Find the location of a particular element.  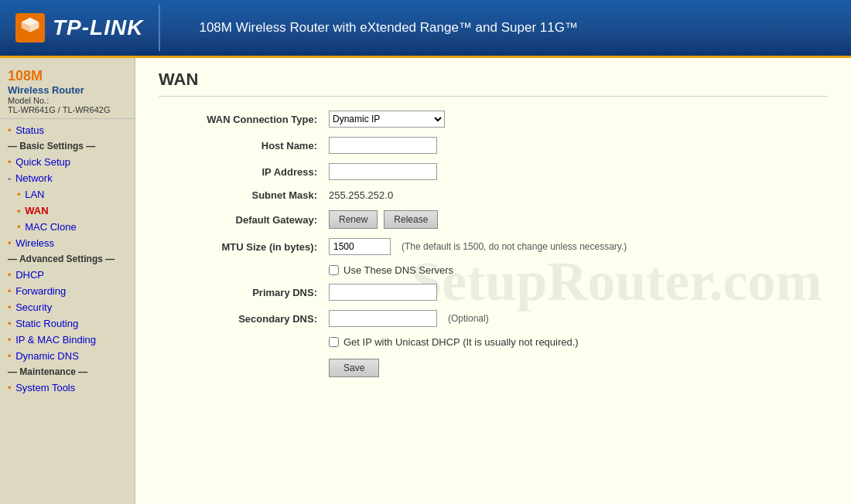

ip-address-row: IP Address: is located at coordinates (494, 172).